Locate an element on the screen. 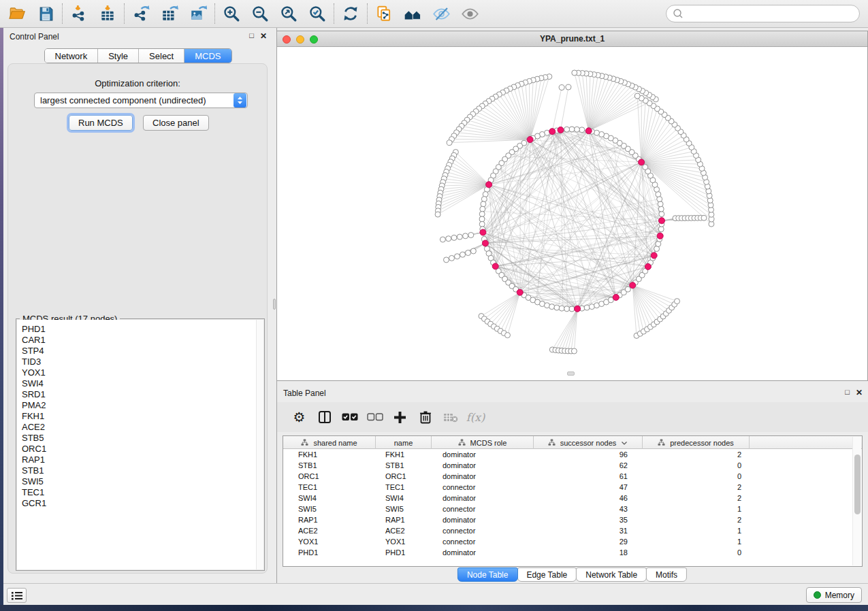 The image size is (868, 611). zoom-in-icon is located at coordinates (231, 14).